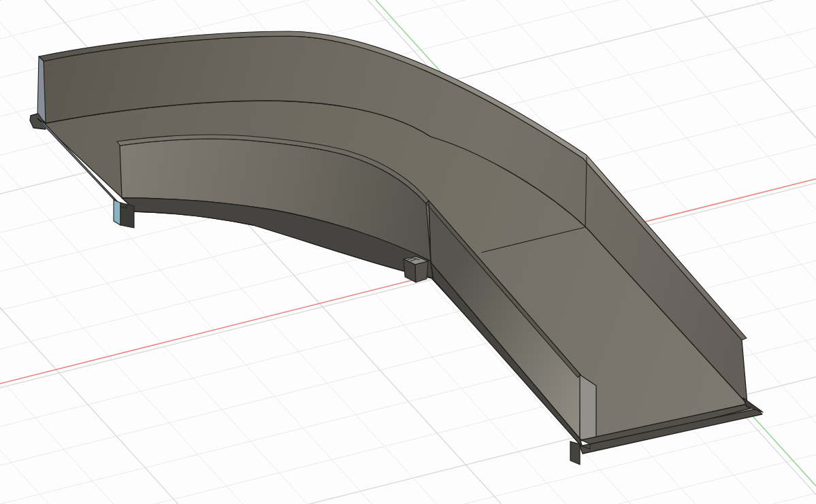 The image size is (816, 504). I want to click on left-clip-tab-front, so click(127, 215).